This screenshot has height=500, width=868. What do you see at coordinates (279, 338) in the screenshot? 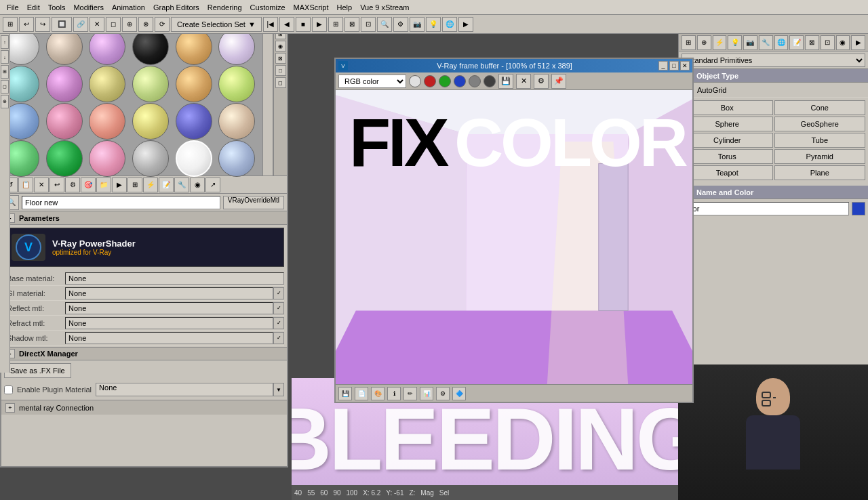
I see `mat-prop-btn-4: ✓` at bounding box center [279, 338].